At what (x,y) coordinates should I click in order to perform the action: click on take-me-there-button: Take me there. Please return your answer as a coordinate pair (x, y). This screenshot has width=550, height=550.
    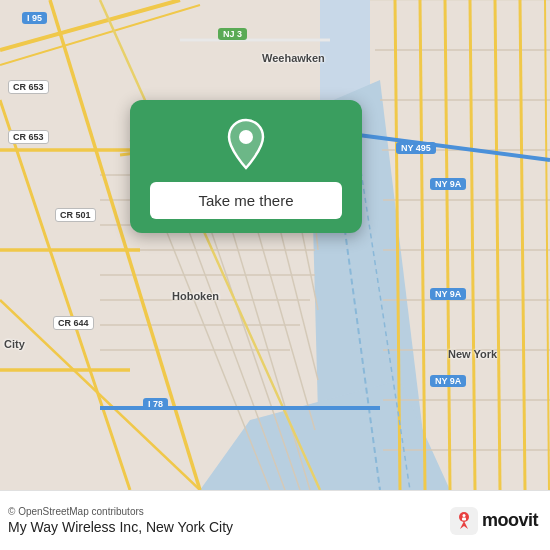
    Looking at the image, I should click on (246, 200).